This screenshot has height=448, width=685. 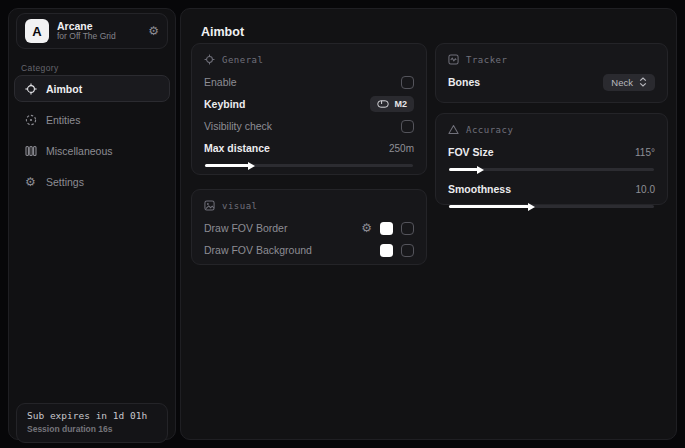 What do you see at coordinates (246, 228) in the screenshot?
I see `draw-fov-border-label: Draw FOV Border` at bounding box center [246, 228].